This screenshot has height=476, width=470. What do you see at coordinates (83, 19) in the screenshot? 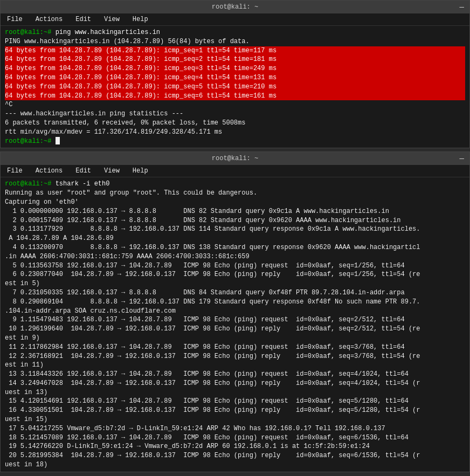
I see `menu-edit-1: Edit` at bounding box center [83, 19].